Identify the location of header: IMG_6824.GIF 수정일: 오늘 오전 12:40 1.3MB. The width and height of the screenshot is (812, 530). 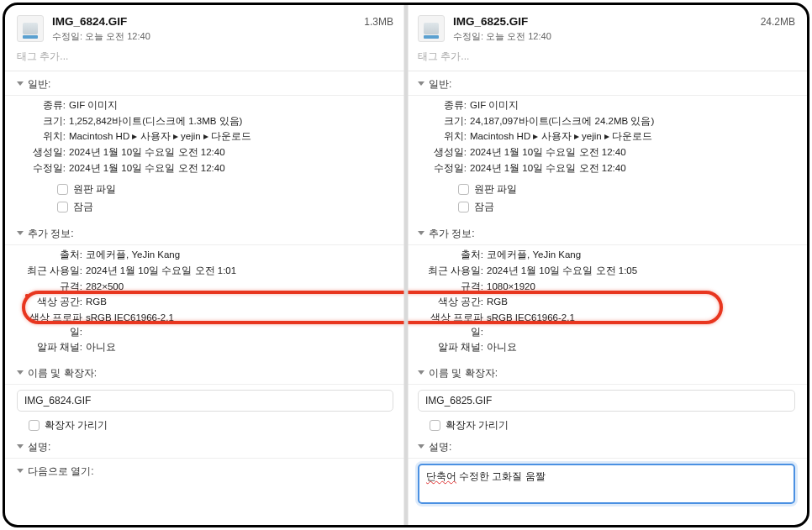
(205, 25).